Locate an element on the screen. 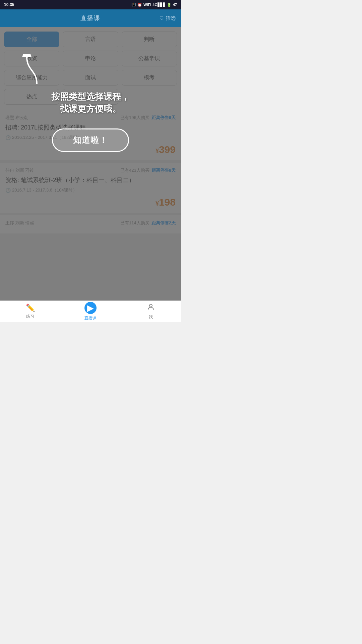 This screenshot has width=362, height=644. battery-icon: 🔋 is located at coordinates (169, 5).